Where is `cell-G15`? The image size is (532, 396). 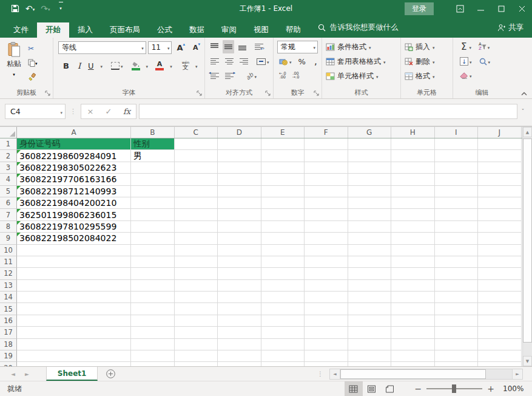 cell-G15 is located at coordinates (370, 309).